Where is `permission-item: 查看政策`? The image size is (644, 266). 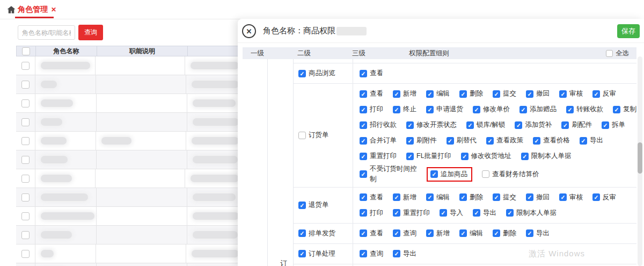 permission-item: 查看政策 is located at coordinates (504, 141).